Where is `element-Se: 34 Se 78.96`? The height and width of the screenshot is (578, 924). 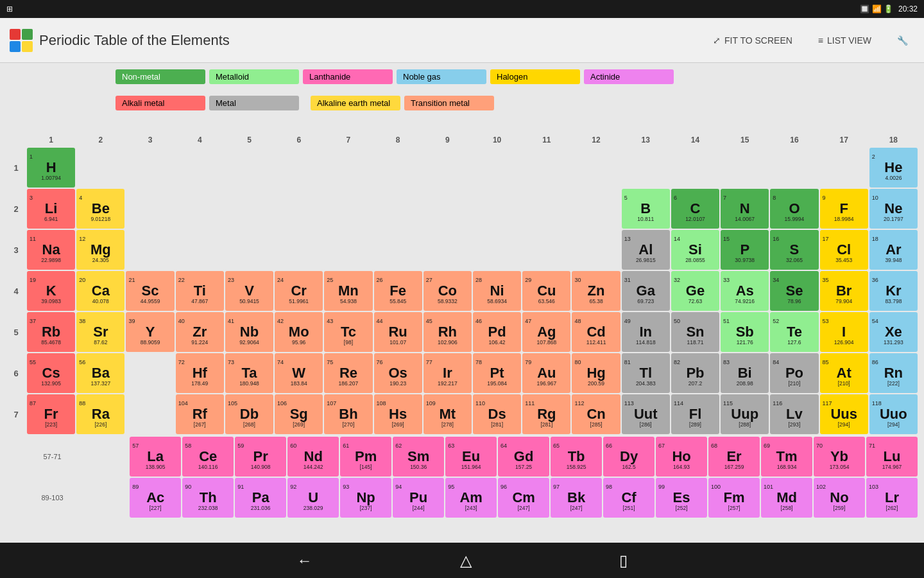
element-Se: 34 Se 78.96 is located at coordinates (794, 291).